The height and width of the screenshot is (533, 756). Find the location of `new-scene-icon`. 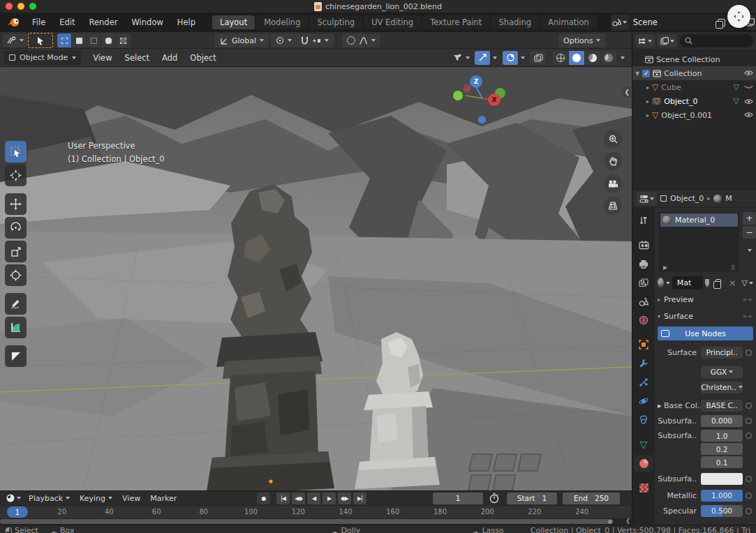

new-scene-icon is located at coordinates (722, 22).